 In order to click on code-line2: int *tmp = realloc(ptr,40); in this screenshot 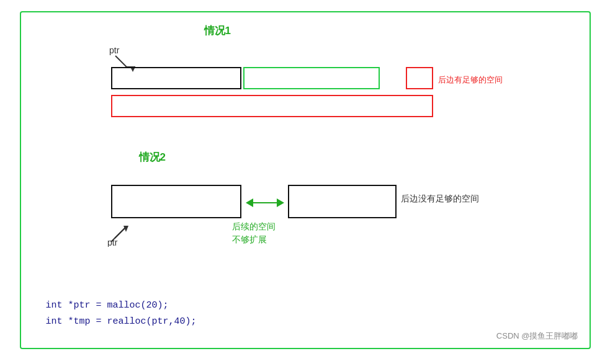, I will do `click(122, 322)`.